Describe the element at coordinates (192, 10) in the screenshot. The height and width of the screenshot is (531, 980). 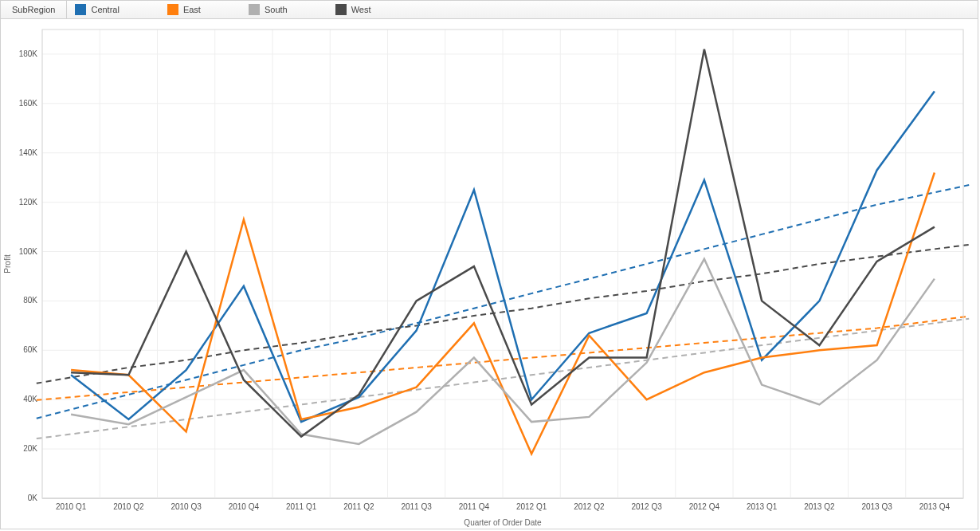
I see `legend-label: East` at that location.